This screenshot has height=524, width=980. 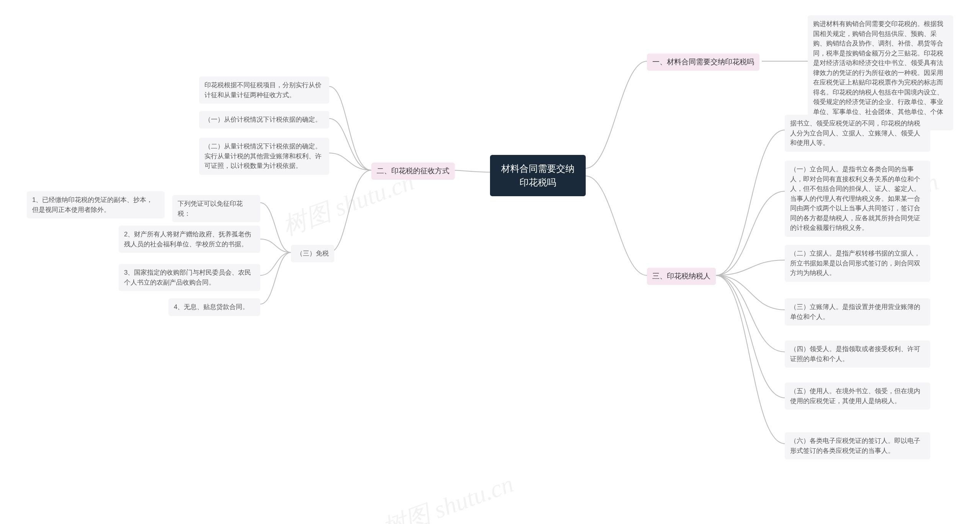 I want to click on branch-3-c2: （二）立据人。是指产权转移书据的立据人，所立书据如果是以合同形式签订的，则合同双…, so click(x=858, y=263).